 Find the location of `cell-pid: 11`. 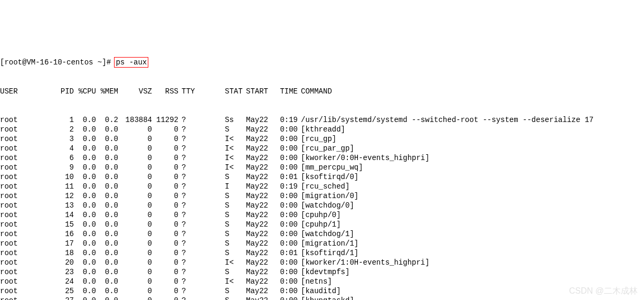

cell-pid: 11 is located at coordinates (58, 186).